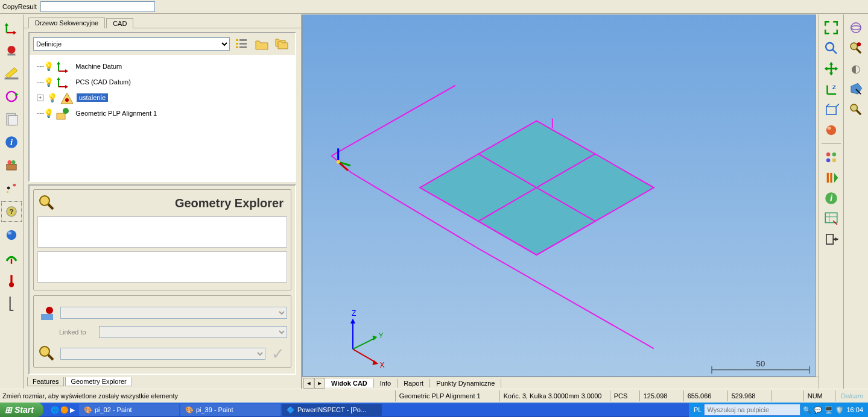 This screenshot has height=417, width=868. Describe the element at coordinates (818, 410) in the screenshot. I see `tray-icon: 💬` at that location.